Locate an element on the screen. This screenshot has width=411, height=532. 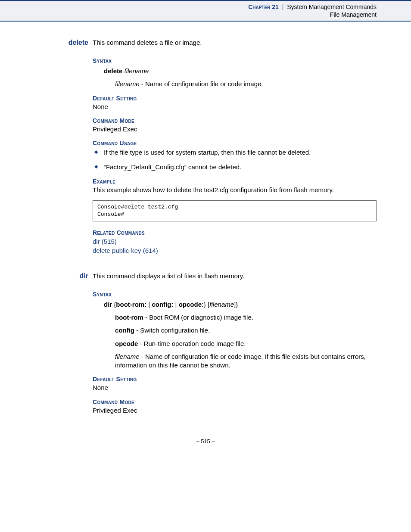
usage-list: If the file type is used for system star… is located at coordinates (234, 160).